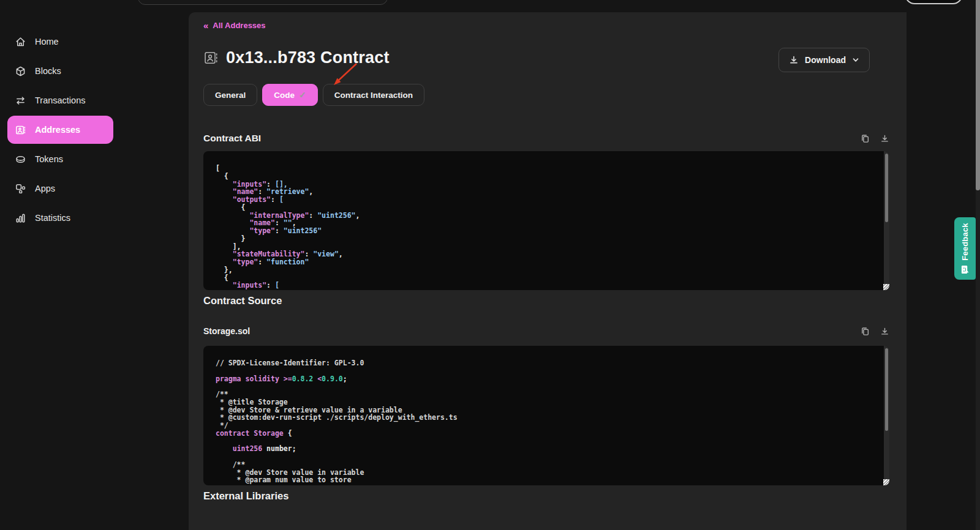 The width and height of the screenshot is (980, 530). Describe the element at coordinates (887, 389) in the screenshot. I see `source-scrollbar-thumb` at that location.